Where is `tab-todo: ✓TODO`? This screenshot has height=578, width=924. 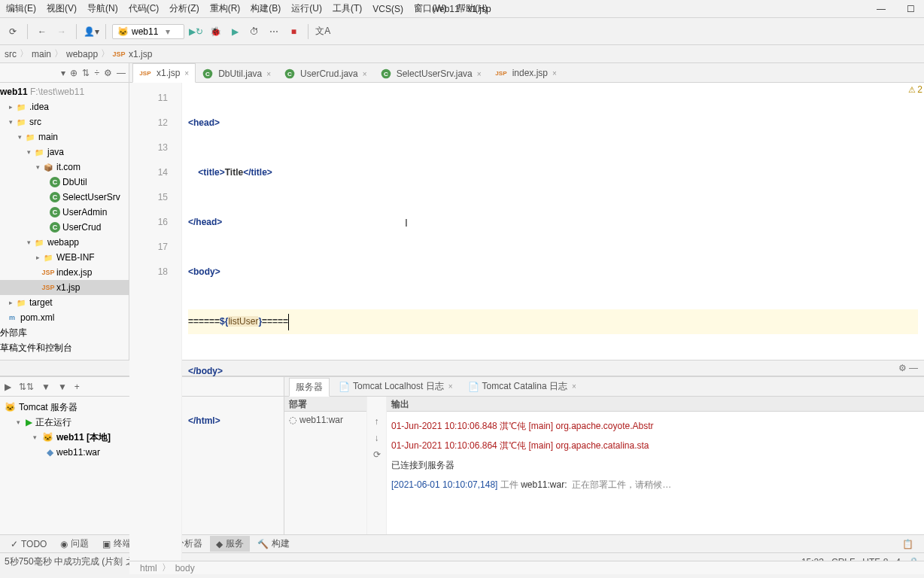
tab-todo: ✓TODO is located at coordinates (29, 544).